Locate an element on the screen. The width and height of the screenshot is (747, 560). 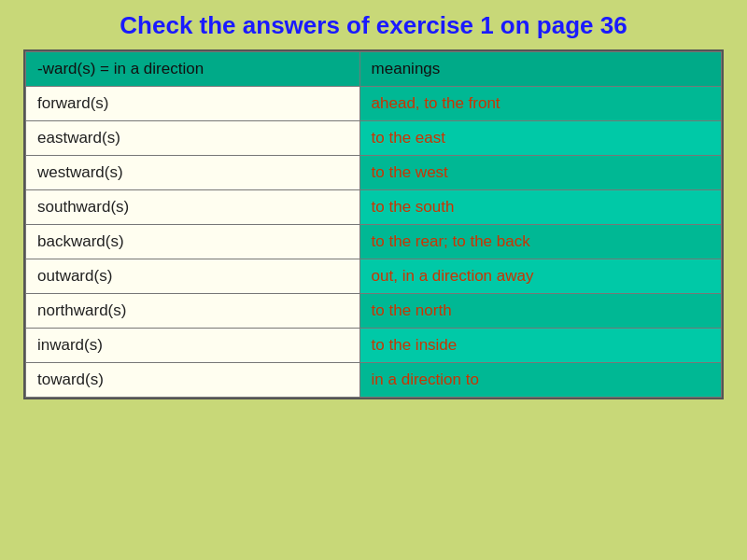
term-cell: forward(s) is located at coordinates (193, 105).